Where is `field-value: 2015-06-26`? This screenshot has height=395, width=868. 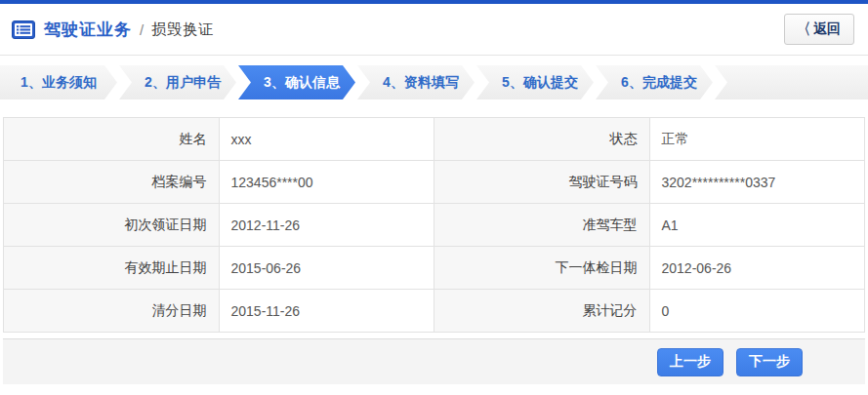 field-value: 2015-06-26 is located at coordinates (326, 268).